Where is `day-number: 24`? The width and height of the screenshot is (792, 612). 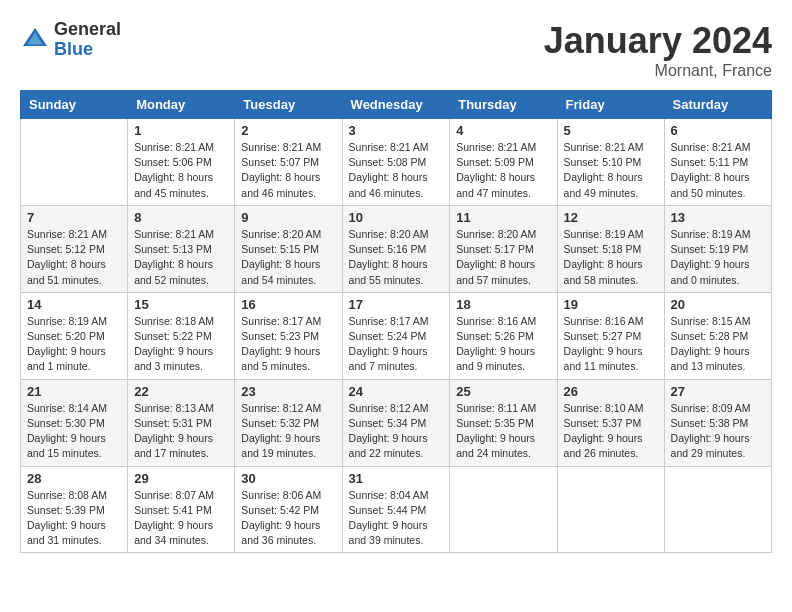 day-number: 24 is located at coordinates (396, 392).